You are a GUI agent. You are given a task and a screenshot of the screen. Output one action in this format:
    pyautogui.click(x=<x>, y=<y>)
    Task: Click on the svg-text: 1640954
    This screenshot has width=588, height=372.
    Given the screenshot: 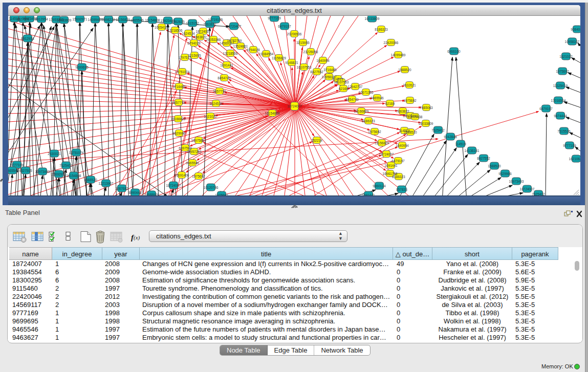 What is the action you would take?
    pyautogui.click(x=323, y=60)
    